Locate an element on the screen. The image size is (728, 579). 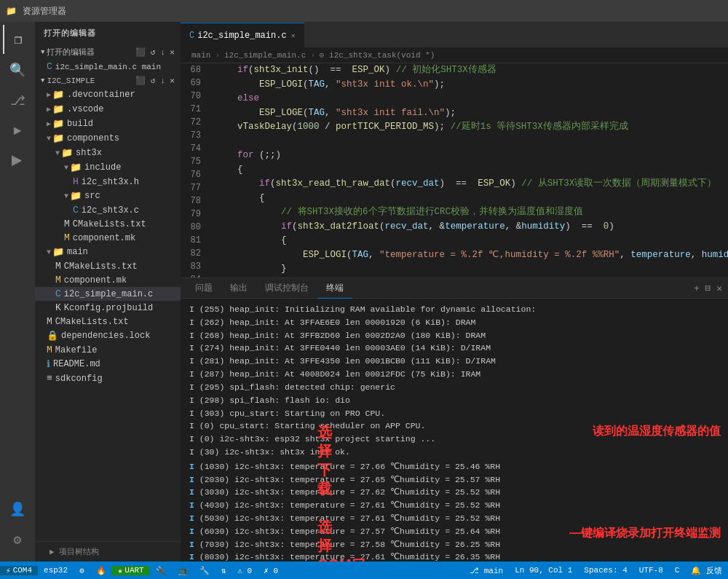
status-error: ✗ 0 is located at coordinates (271, 571).